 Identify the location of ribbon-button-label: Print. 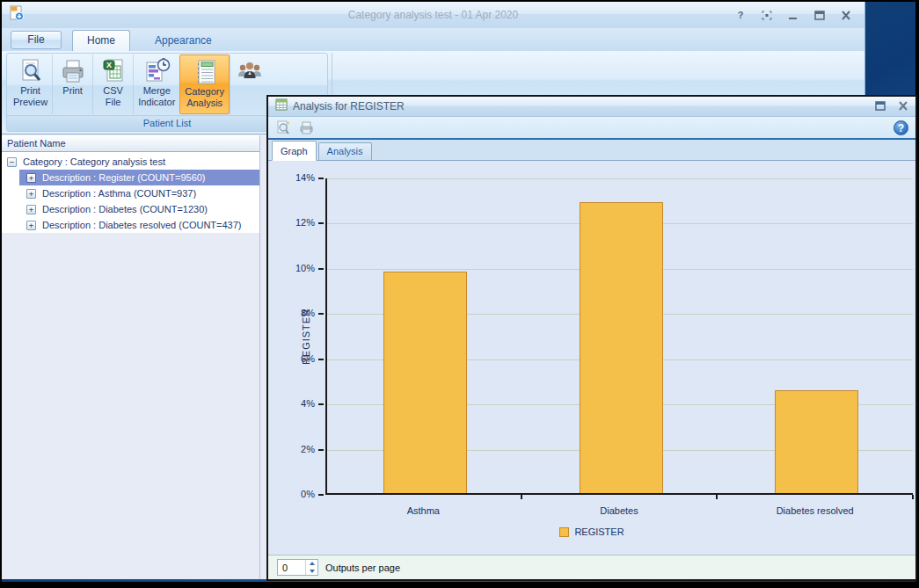
(72, 91).